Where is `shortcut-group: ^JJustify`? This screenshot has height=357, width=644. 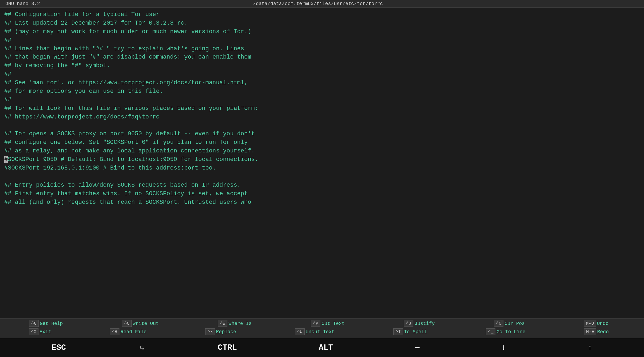 shortcut-group: ^JJustify is located at coordinates (419, 324).